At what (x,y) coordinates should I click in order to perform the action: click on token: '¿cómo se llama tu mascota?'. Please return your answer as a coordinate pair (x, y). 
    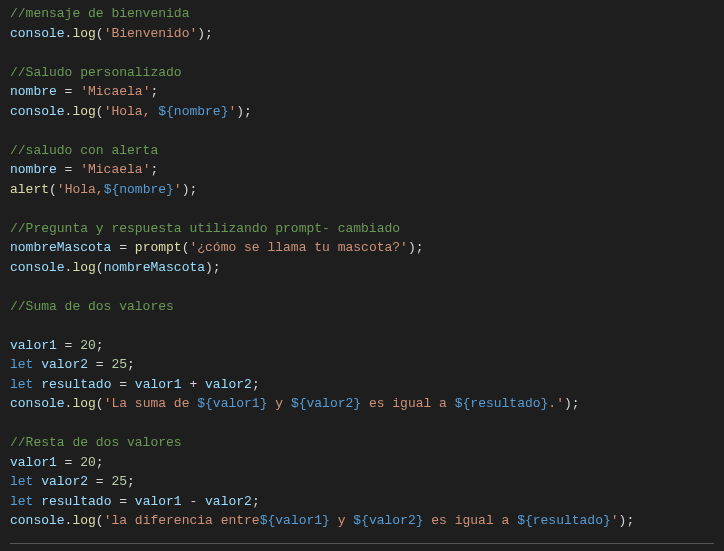
    Looking at the image, I should click on (298, 248).